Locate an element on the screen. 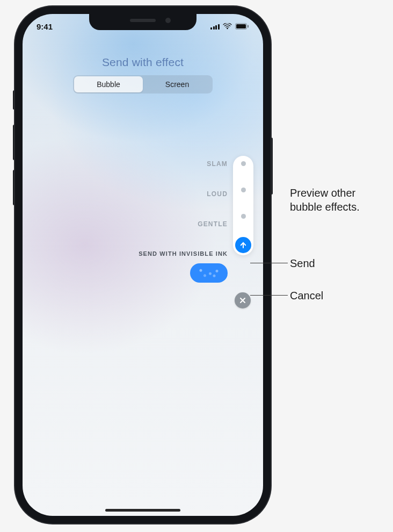 The image size is (393, 532). effect-header: Send with effect Bubble Screen is located at coordinates (143, 75).